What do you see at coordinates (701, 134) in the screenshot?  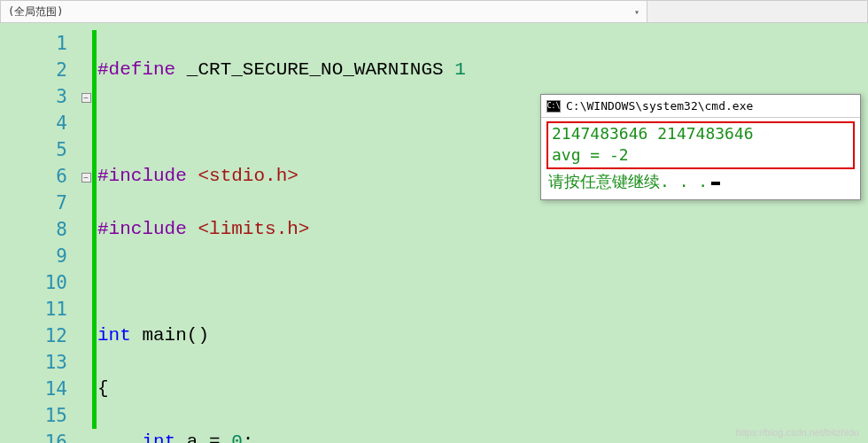 I see `cmd-line: 2147483646 2147483646` at bounding box center [701, 134].